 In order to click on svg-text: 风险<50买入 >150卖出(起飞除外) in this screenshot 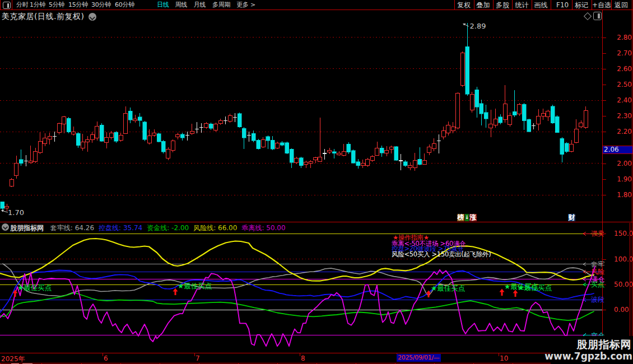, I will do `click(441, 254)`.